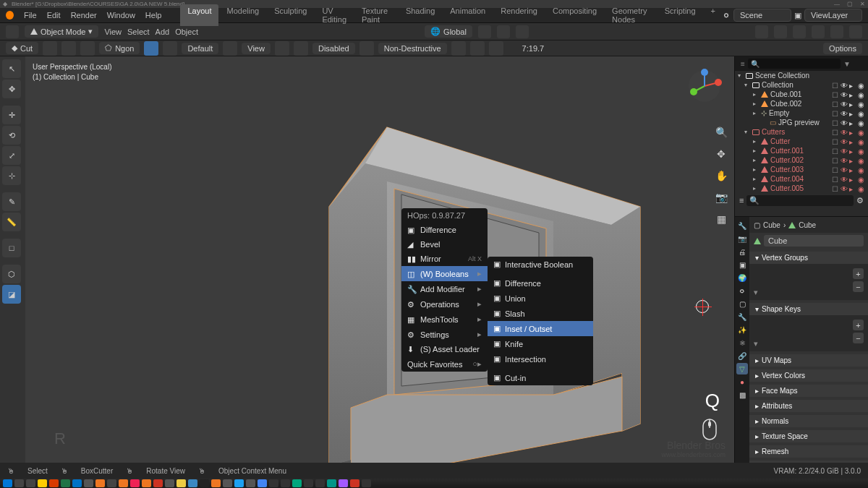  Describe the element at coordinates (444, 244) in the screenshot. I see `menu-bevel: ◢Bevel` at that location.